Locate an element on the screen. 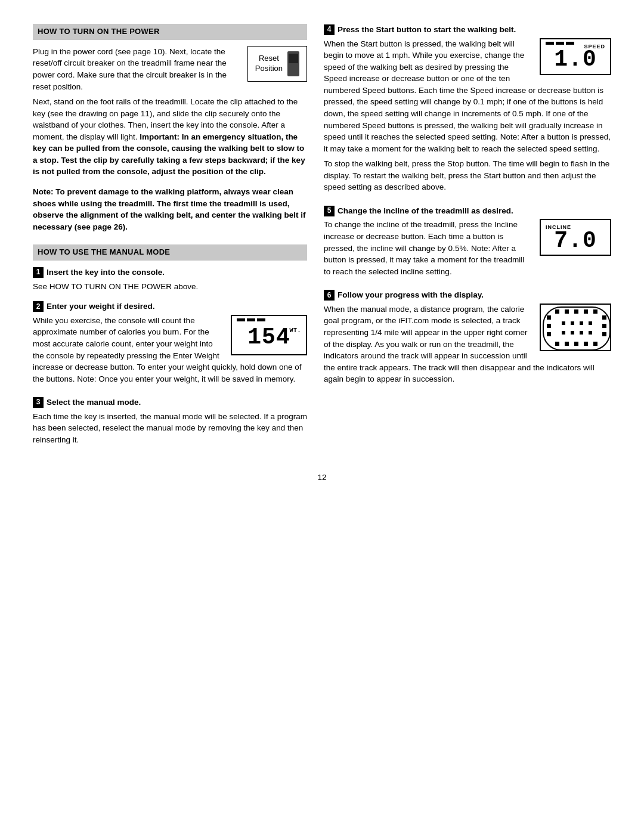 This screenshot has height=833, width=644. step1-label: 1 Insert the key into the console. is located at coordinates (170, 272).